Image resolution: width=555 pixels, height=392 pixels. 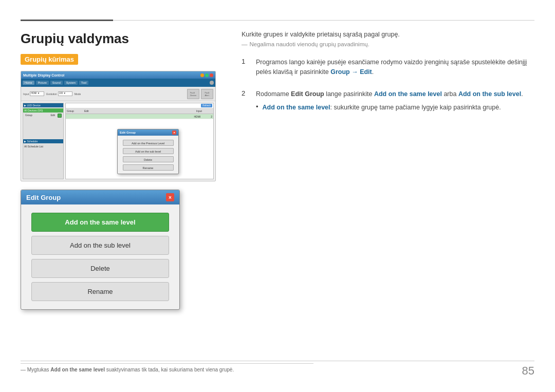 I want to click on control-group-mode: Mode, so click(x=78, y=94).